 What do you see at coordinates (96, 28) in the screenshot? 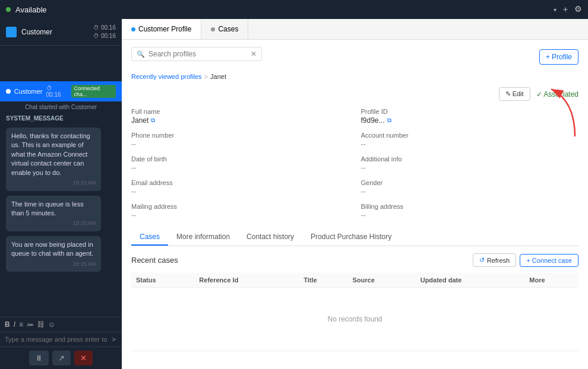
I see `clock-icon: ⏱` at bounding box center [96, 28].